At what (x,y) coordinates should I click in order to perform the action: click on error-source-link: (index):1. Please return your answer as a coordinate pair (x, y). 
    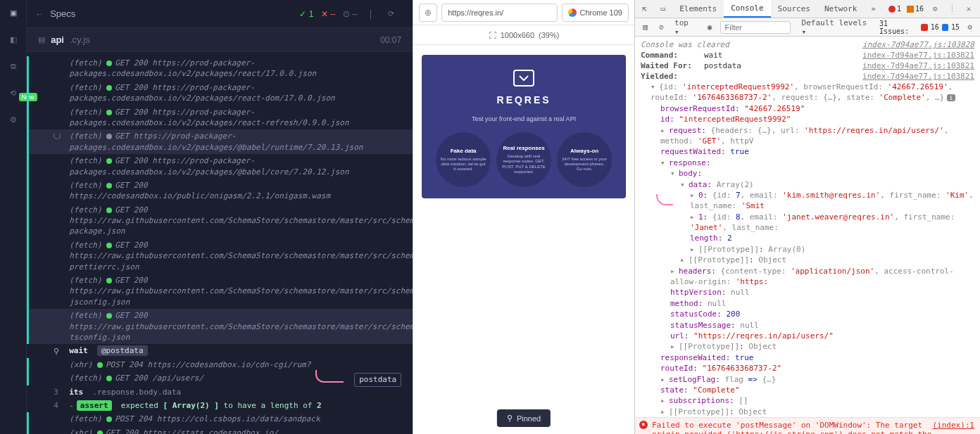
    Looking at the image, I should click on (953, 425).